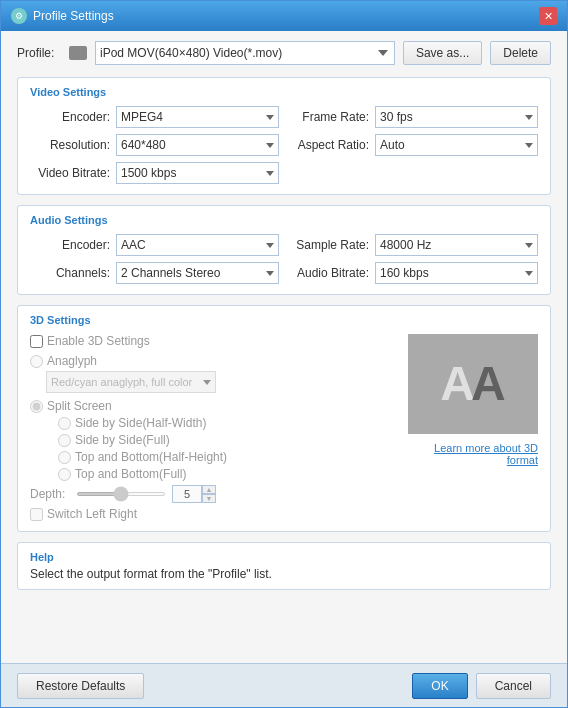 The height and width of the screenshot is (708, 568). Describe the element at coordinates (62, 16) in the screenshot. I see `title-bar-left: ⚙ Profile Settings` at that location.